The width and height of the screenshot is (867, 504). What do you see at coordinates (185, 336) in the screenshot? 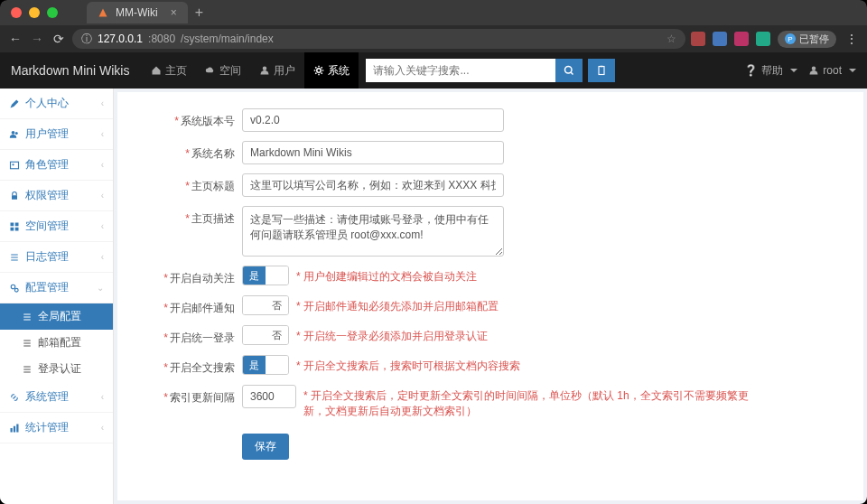
I see `label-sso: *开启统一登录` at bounding box center [185, 336].